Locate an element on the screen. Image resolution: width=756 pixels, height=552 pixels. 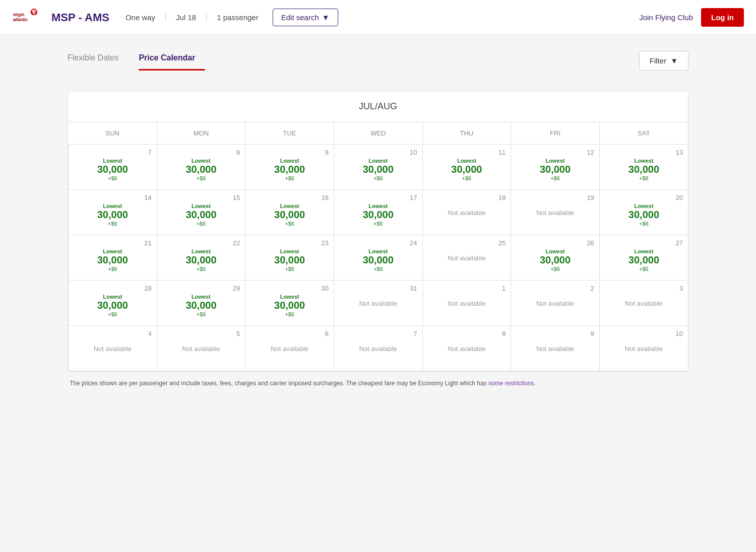
calendar-cell: 13Lowest30,000+$6 is located at coordinates (644, 167).